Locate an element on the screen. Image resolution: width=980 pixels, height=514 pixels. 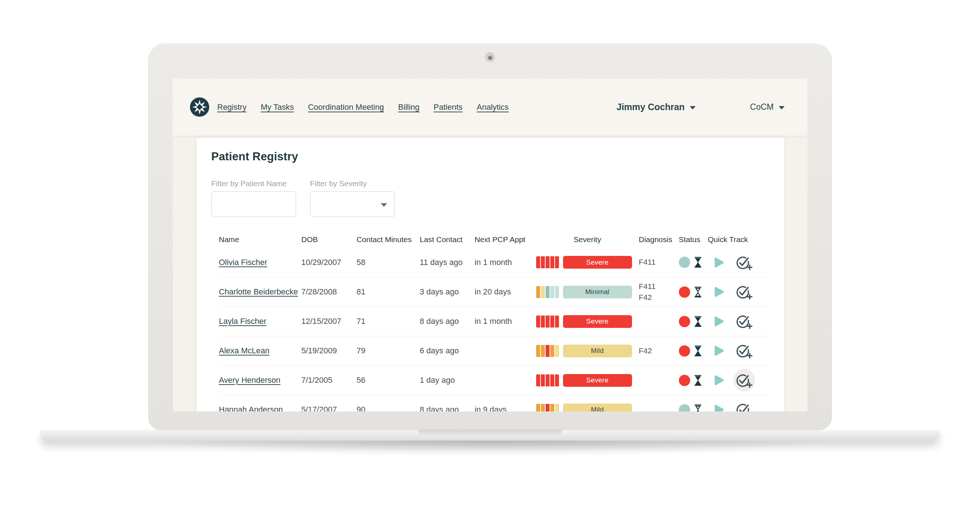
contact-minutes-cell: 71 is located at coordinates (388, 321).